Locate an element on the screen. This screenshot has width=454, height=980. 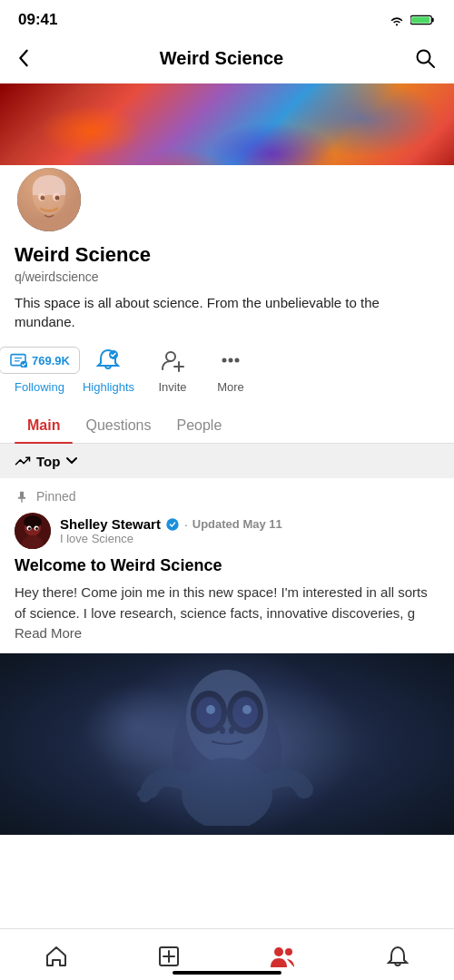
post-author-name-row: Shelley Stewart · Updated May 11 is located at coordinates (250, 524).